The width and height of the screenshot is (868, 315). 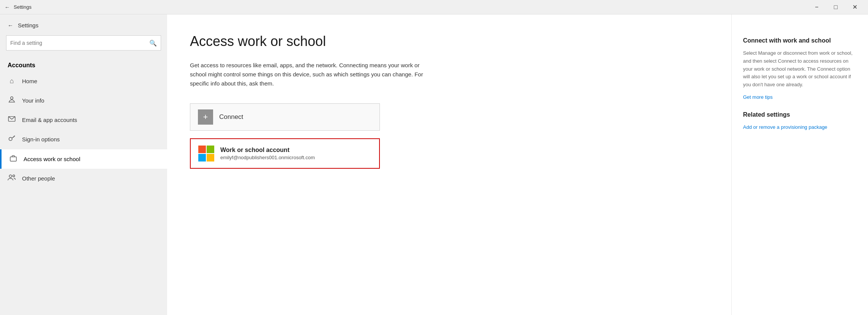 I want to click on microsoft-logo, so click(x=206, y=154).